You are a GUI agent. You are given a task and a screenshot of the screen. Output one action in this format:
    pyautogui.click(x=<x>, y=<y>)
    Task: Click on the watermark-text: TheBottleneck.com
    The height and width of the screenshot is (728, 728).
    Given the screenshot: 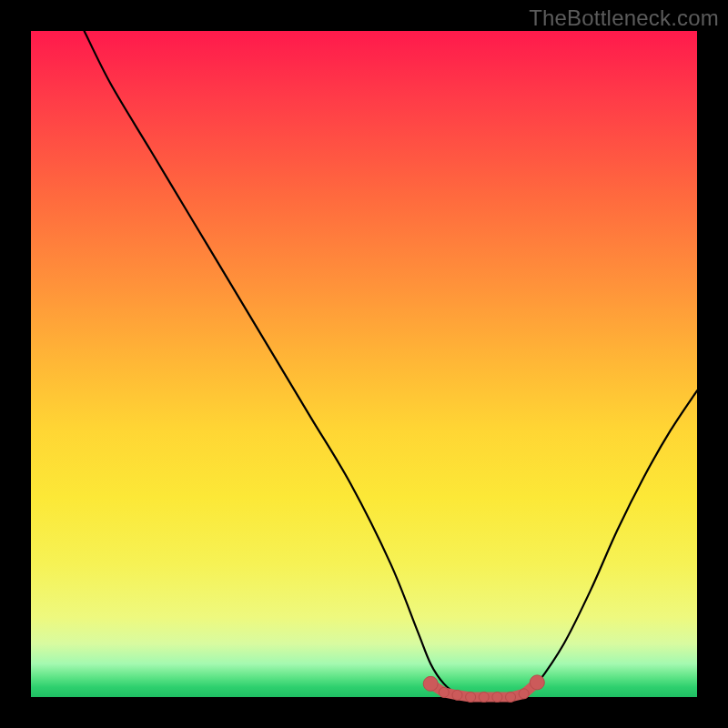 What is the action you would take?
    pyautogui.click(x=624, y=18)
    